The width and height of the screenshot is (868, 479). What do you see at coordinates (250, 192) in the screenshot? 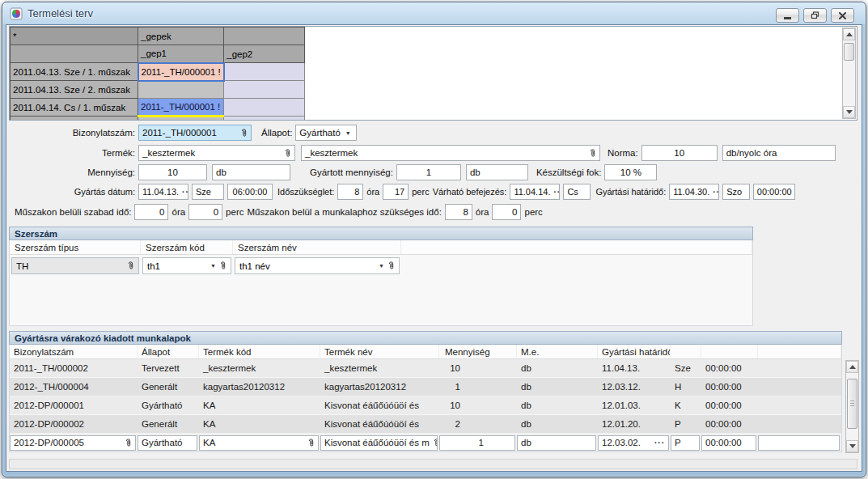
I see `gyartas-ido-field: 06:00:00` at bounding box center [250, 192].